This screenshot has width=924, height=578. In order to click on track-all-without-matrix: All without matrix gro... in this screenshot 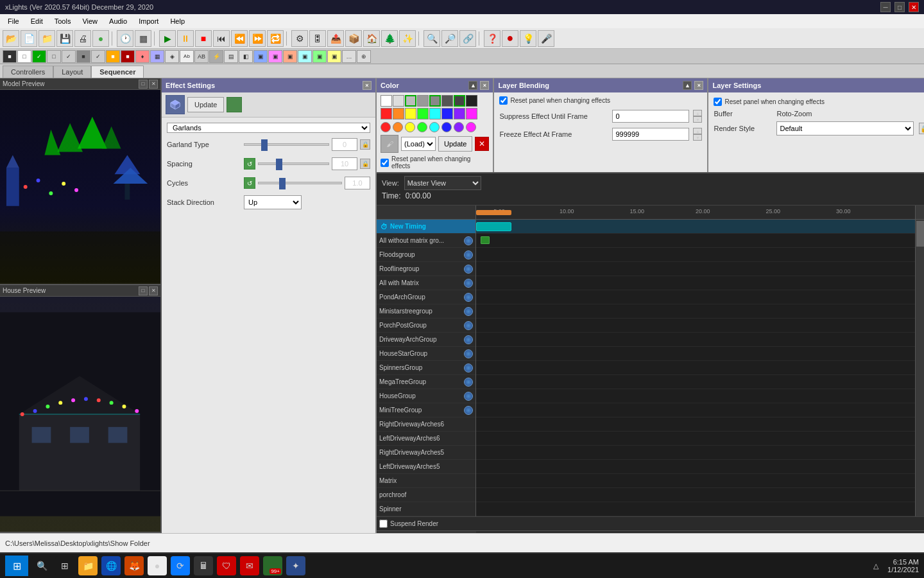, I will do `click(426, 241)`.